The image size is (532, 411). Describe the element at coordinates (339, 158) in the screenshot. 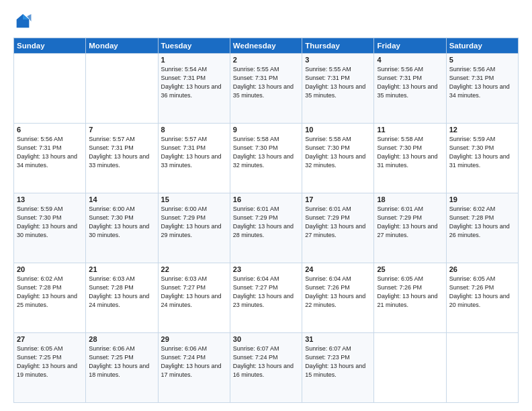

I see `calendar-cell: 10Sunrise: 5:58 AMSunset: 7:30 PMDayligh…` at that location.